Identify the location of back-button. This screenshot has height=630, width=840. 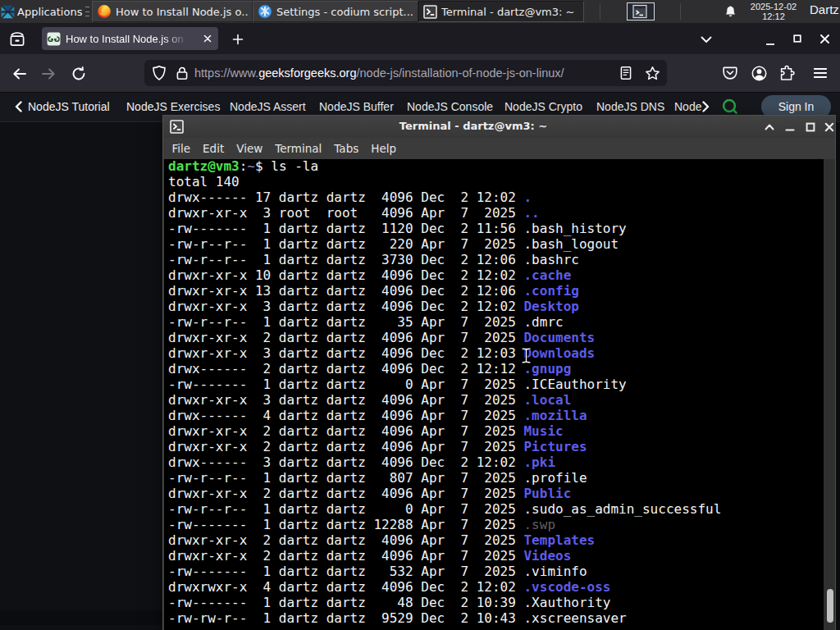
(20, 74).